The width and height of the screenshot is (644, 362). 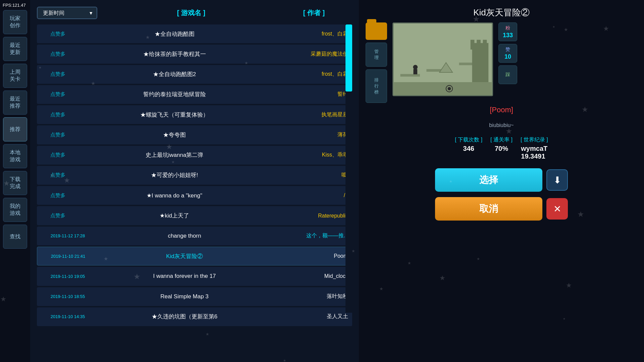 What do you see at coordinates (443, 59) in the screenshot?
I see `game-preview` at bounding box center [443, 59].